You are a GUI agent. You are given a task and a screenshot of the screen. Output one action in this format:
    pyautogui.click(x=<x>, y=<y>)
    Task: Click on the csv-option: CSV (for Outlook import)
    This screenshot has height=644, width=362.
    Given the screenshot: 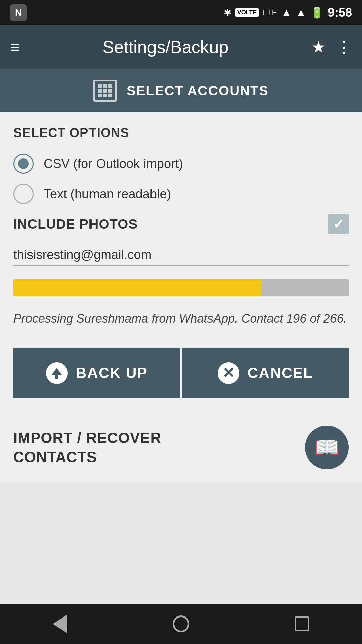 What is the action you would take?
    pyautogui.click(x=181, y=164)
    